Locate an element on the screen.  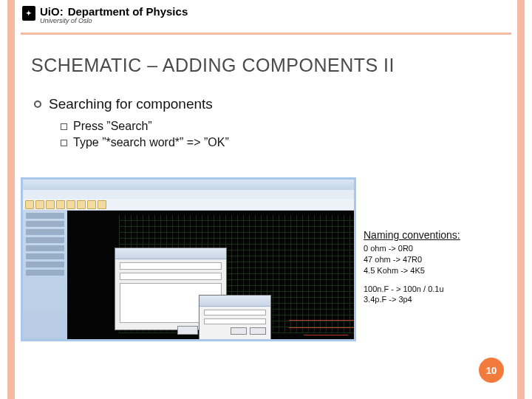
slide-border-left is located at coordinates (11, 200).